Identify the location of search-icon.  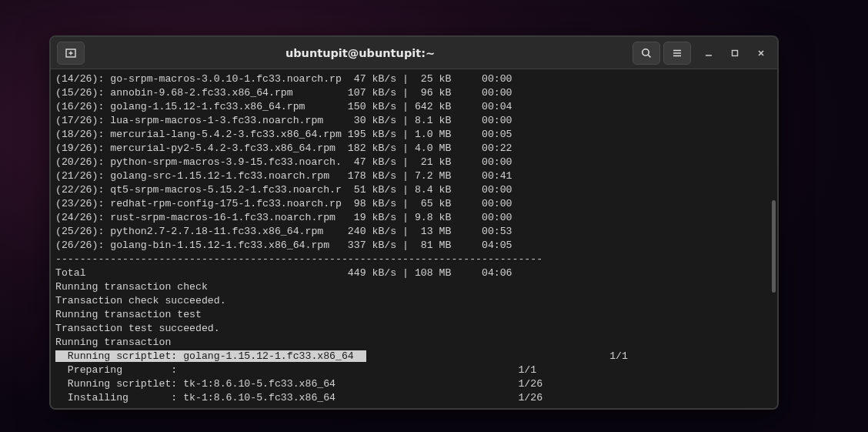
(646, 53).